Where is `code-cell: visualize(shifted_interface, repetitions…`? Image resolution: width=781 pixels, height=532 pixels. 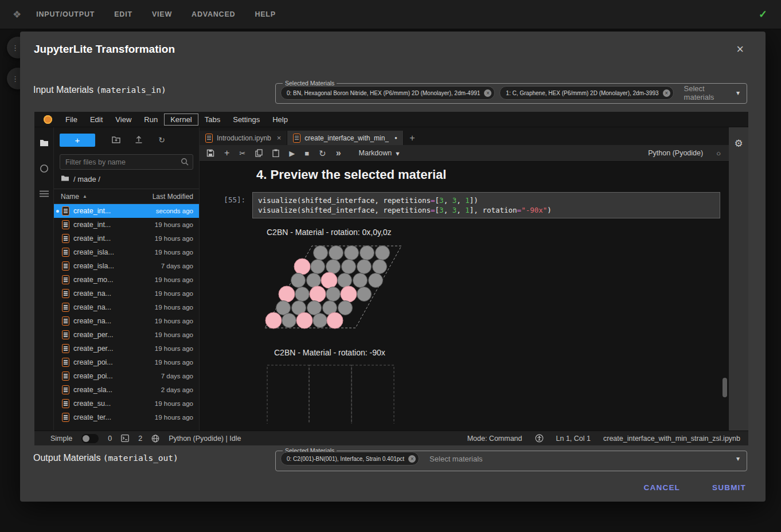 code-cell: visualize(shifted_interface, repetitions… is located at coordinates (486, 205).